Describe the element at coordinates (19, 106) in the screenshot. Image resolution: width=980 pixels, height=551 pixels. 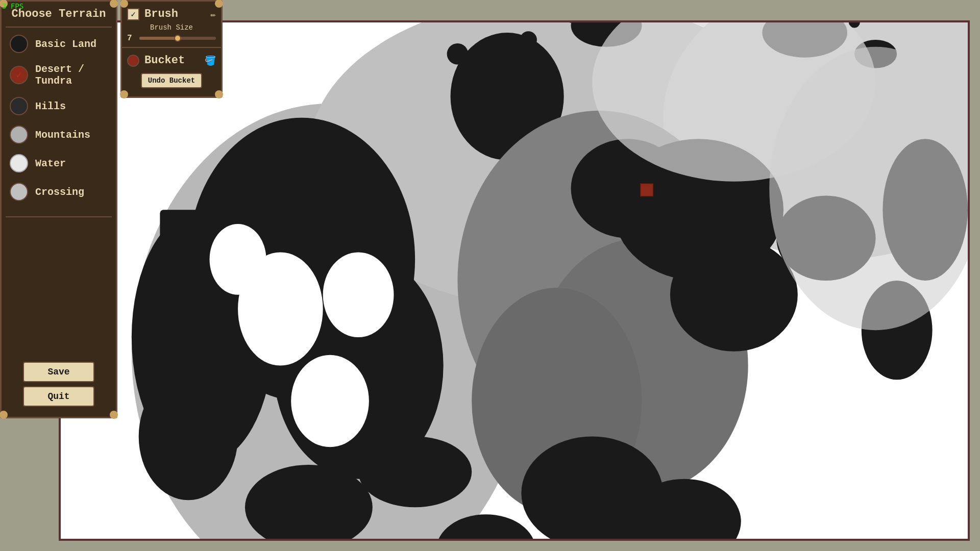
I see `terrain-circle-hills` at that location.